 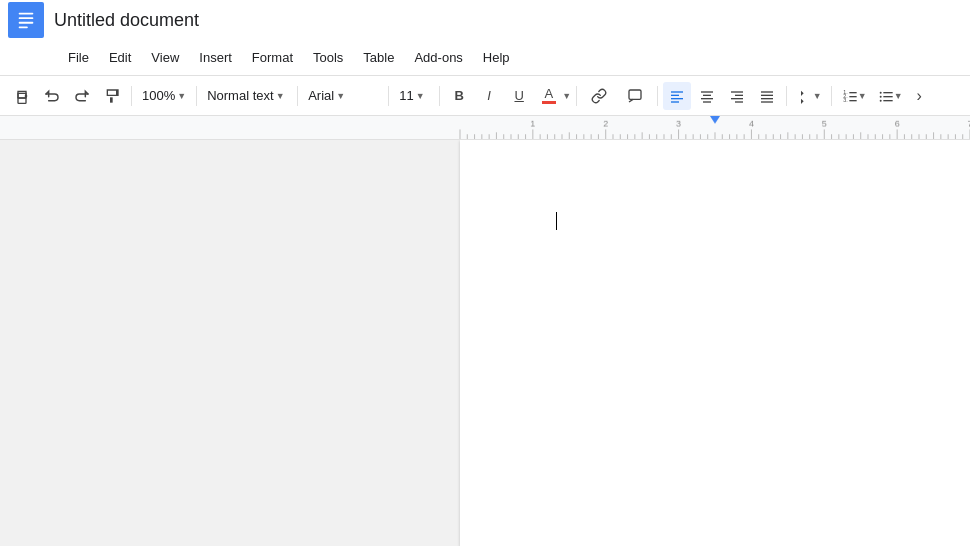 I want to click on text-color-icon: A, so click(x=548, y=96).